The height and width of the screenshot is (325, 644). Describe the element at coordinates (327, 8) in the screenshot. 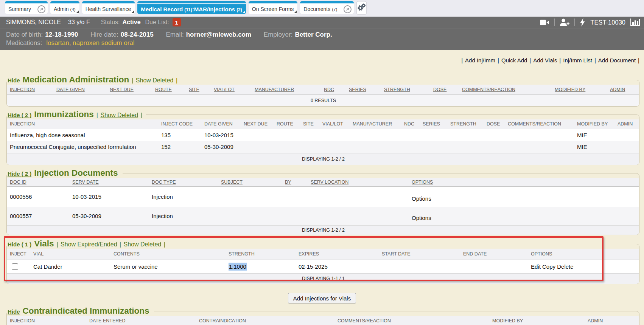

I see `tab-documents: Documents(7)` at that location.